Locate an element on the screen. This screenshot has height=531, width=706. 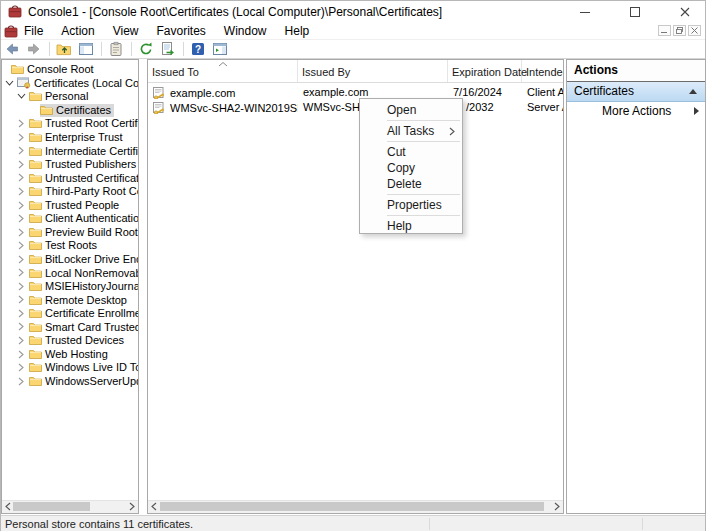
tree-item-main: Remote Desktop is located at coordinates (80, 300).